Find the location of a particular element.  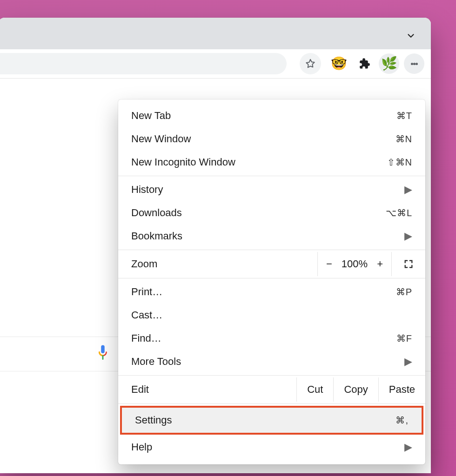

menu-item-print: Print… ⌘P is located at coordinates (272, 292).